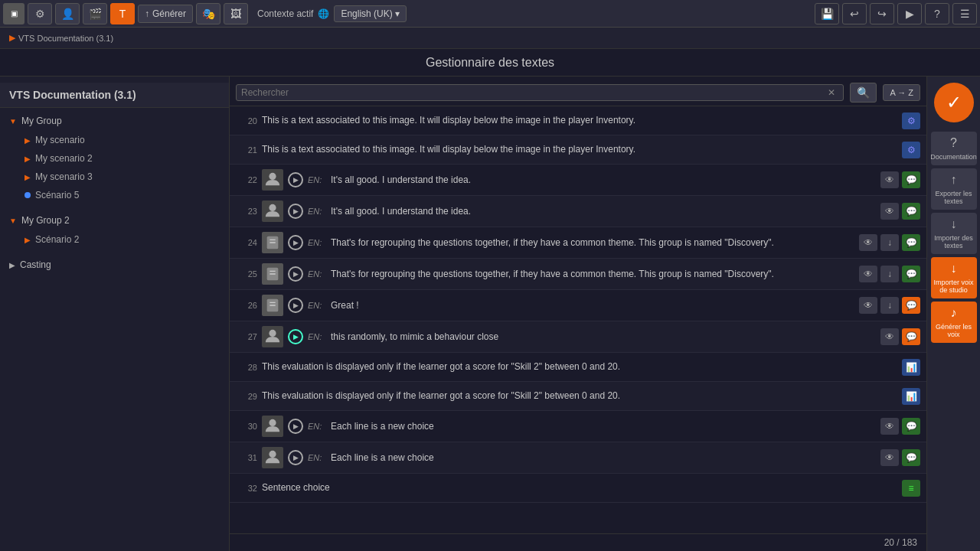 This screenshot has width=980, height=551. I want to click on download-icon: ↓, so click(954, 224).